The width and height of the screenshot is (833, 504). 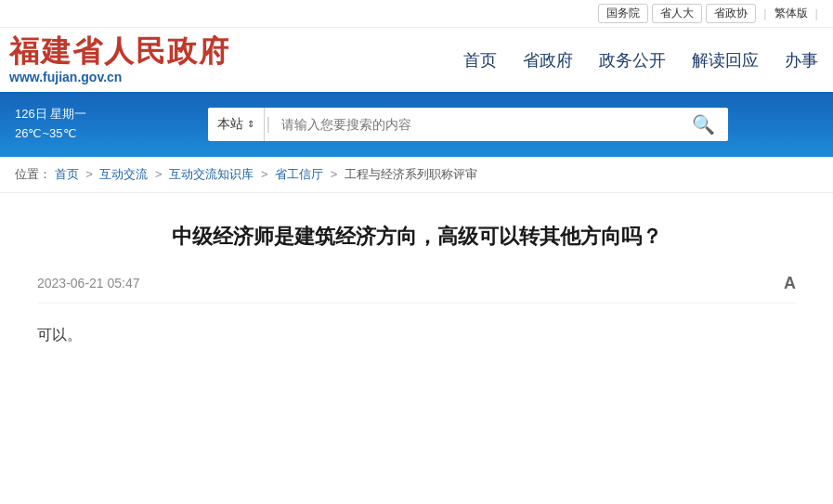 I want to click on traditional-link: 繁体版, so click(x=791, y=13).